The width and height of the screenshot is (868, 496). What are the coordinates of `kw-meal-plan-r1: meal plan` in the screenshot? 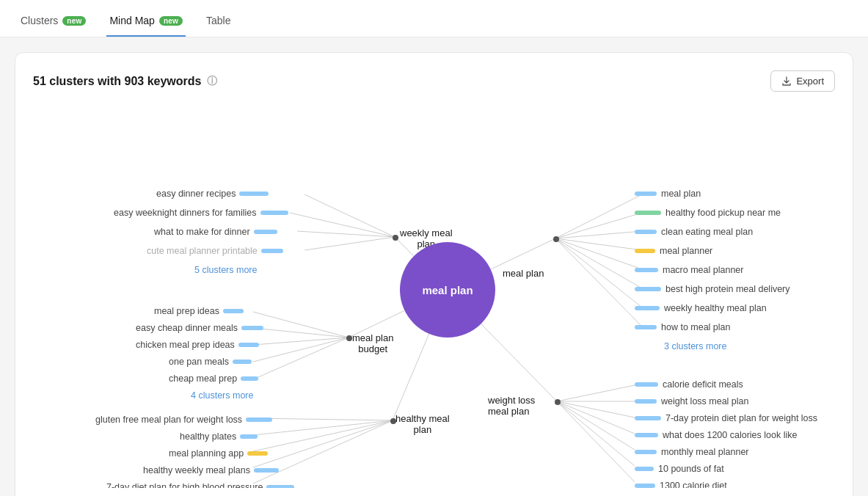 It's located at (668, 194).